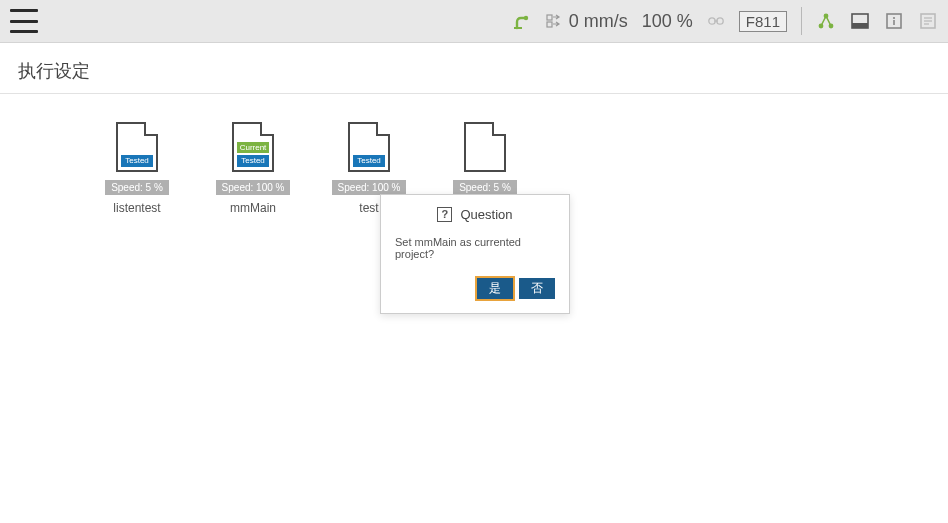 This screenshot has height=523, width=948. I want to click on page-title: 执行设定, so click(474, 68).